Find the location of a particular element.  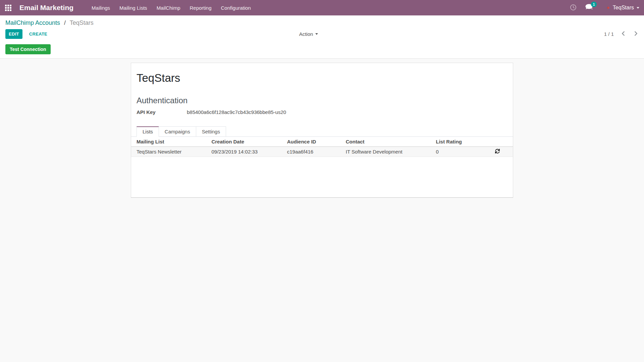

clock-icon is located at coordinates (573, 8).